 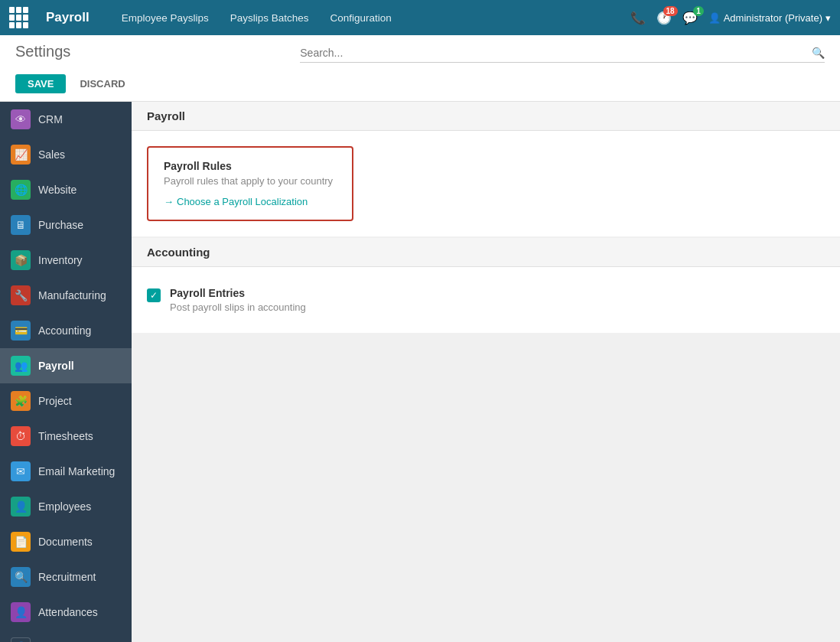 I want to click on sidebar-item-documents: 📄 Documents, so click(x=66, y=542).